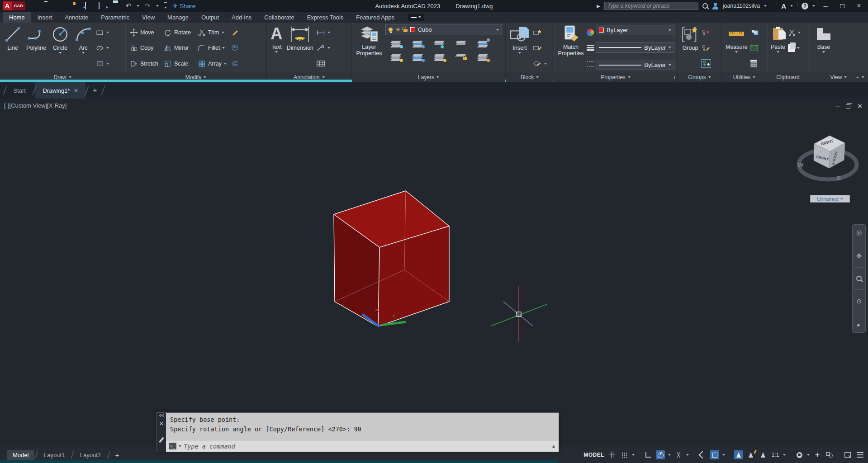  Describe the element at coordinates (540, 64) in the screenshot. I see `edit-attributes-button` at that location.